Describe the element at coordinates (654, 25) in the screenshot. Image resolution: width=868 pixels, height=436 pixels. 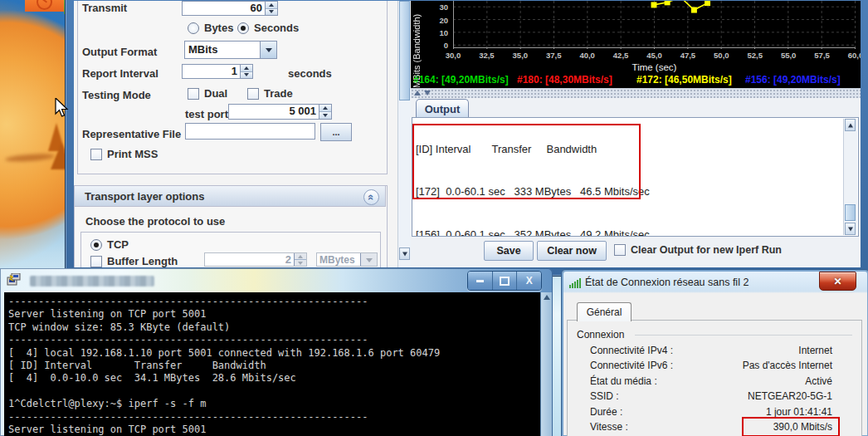
I see `chart-series-svg` at that location.